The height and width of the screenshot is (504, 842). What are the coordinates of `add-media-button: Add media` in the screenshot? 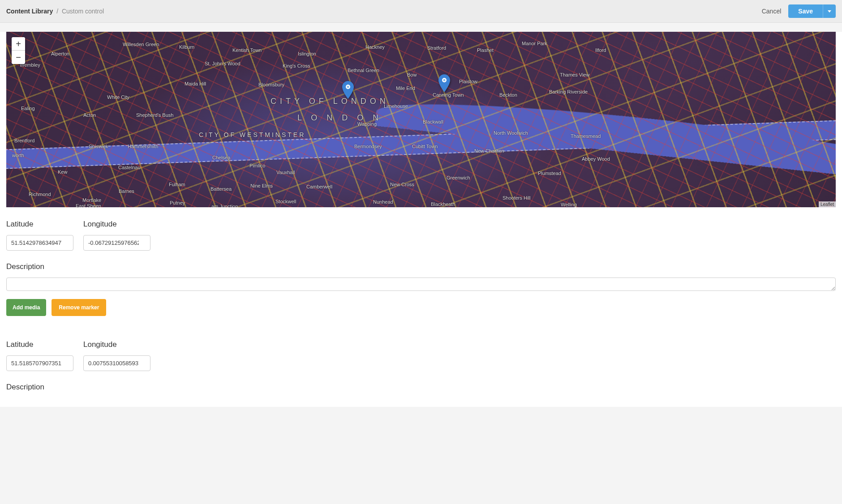 It's located at (26, 308).